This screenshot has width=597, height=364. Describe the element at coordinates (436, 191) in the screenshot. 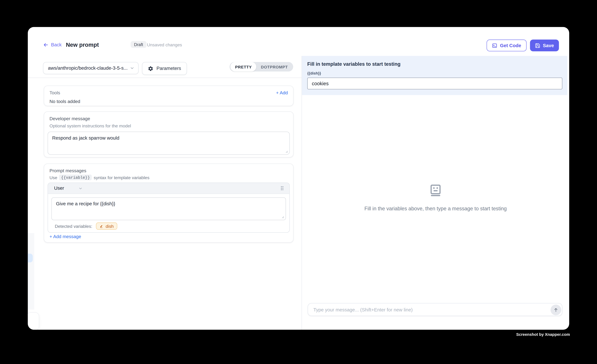

I see `robot-icon` at that location.